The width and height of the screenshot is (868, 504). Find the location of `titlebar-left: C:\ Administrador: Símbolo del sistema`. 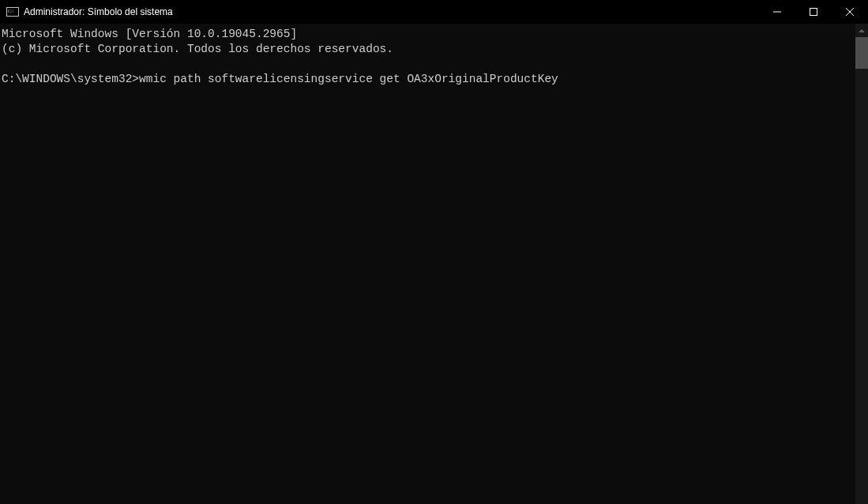

titlebar-left: C:\ Administrador: Símbolo del sistema is located at coordinates (87, 12).